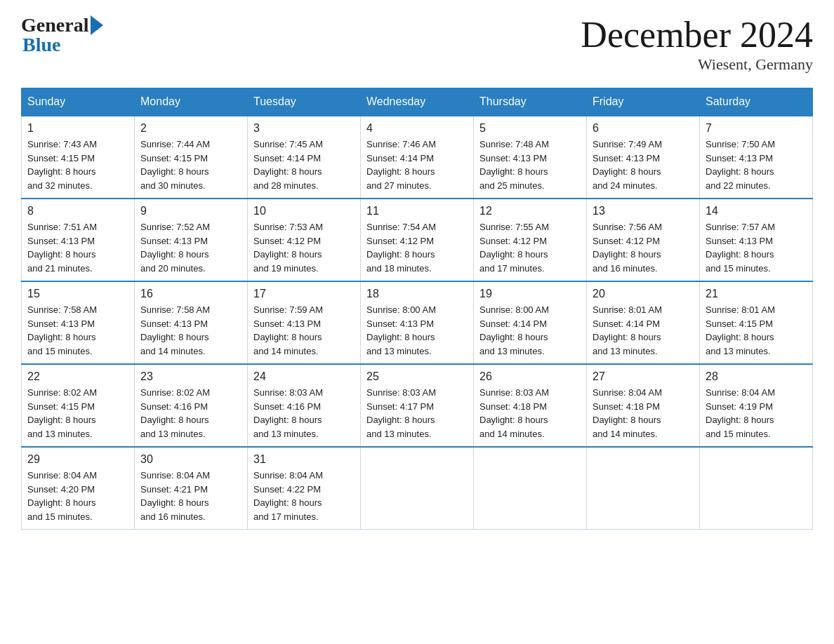  What do you see at coordinates (417, 128) in the screenshot?
I see `day-number: 4` at bounding box center [417, 128].